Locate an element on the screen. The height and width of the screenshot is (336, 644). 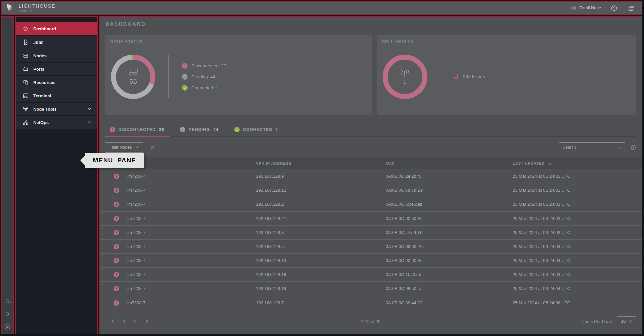
table-row: ! im7208-7 192.168.128.21 0A:0B:0C:d0:50… is located at coordinates (371, 219).